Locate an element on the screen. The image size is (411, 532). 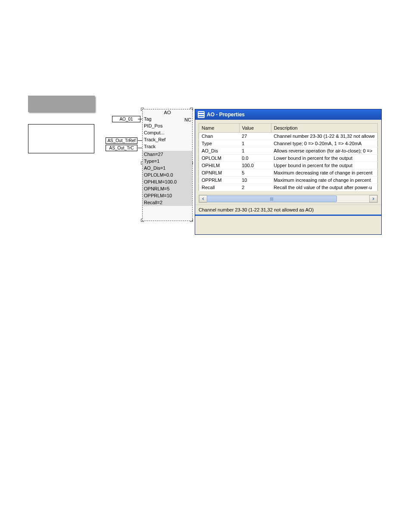
gray-placeholder-box is located at coordinates (61, 104).